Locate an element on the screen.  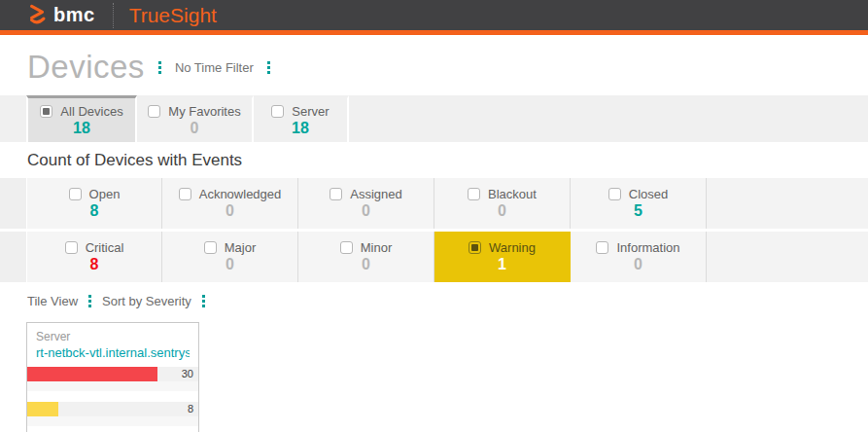
tile-count: 1 is located at coordinates (502, 265).